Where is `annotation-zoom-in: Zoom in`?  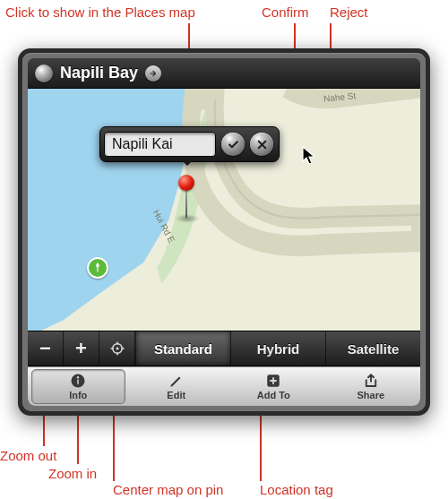
annotation-zoom-in: Zoom in is located at coordinates (73, 474).